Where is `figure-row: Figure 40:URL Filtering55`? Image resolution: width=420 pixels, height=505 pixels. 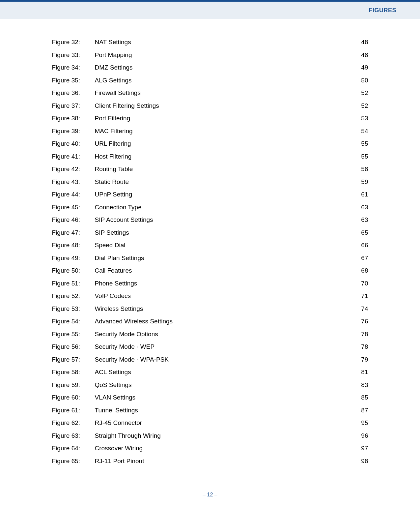
figure-row: Figure 40:URL Filtering55 is located at coordinates (210, 146).